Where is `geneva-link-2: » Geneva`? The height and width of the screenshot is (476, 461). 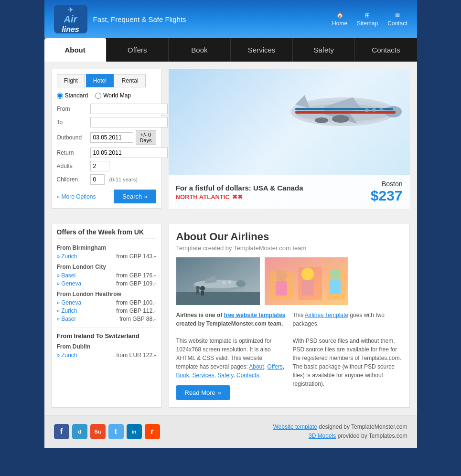
geneva-link-2: » Geneva is located at coordinates (69, 303).